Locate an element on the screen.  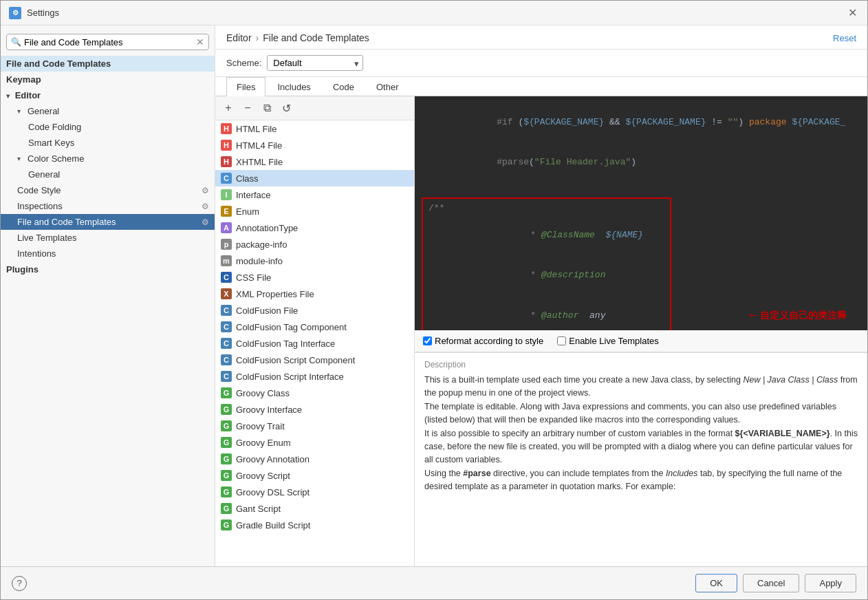
sidebar-item-live-templates: Live Templates is located at coordinates (107, 238).